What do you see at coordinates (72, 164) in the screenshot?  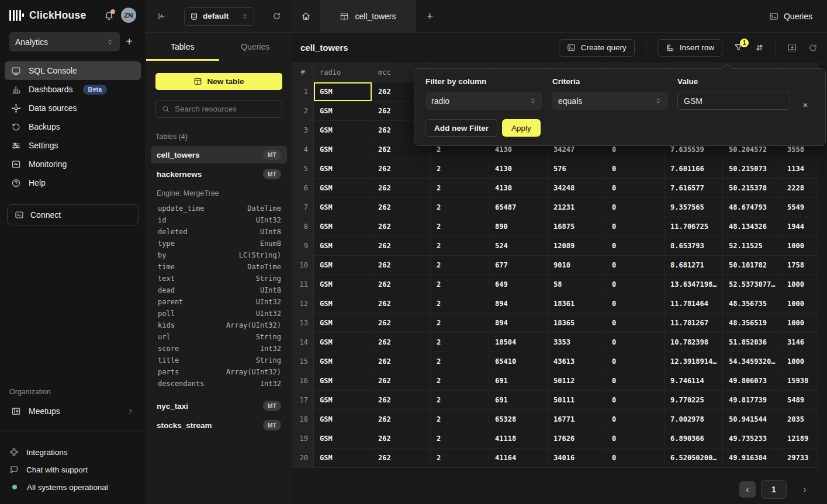 I see `sidebar-item-monitoring: Monitoring` at bounding box center [72, 164].